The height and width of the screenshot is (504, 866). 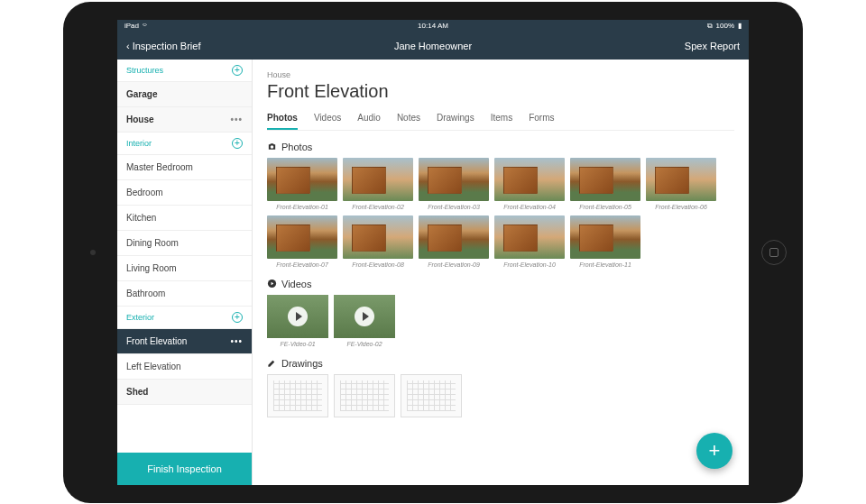 I want to click on sidebar-header-label: Structures, so click(x=144, y=70).